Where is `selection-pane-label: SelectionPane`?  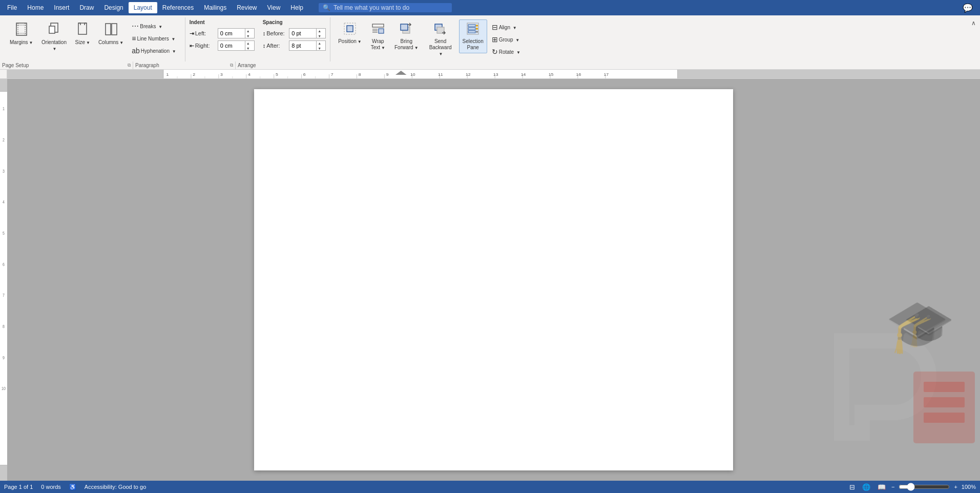 selection-pane-label: SelectionPane is located at coordinates (473, 45).